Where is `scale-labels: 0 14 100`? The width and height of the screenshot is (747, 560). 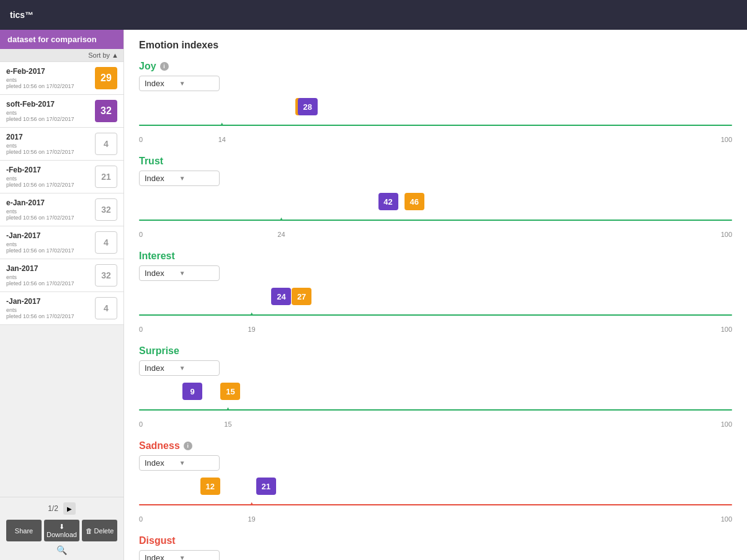
scale-labels: 0 14 100 is located at coordinates (436, 140).